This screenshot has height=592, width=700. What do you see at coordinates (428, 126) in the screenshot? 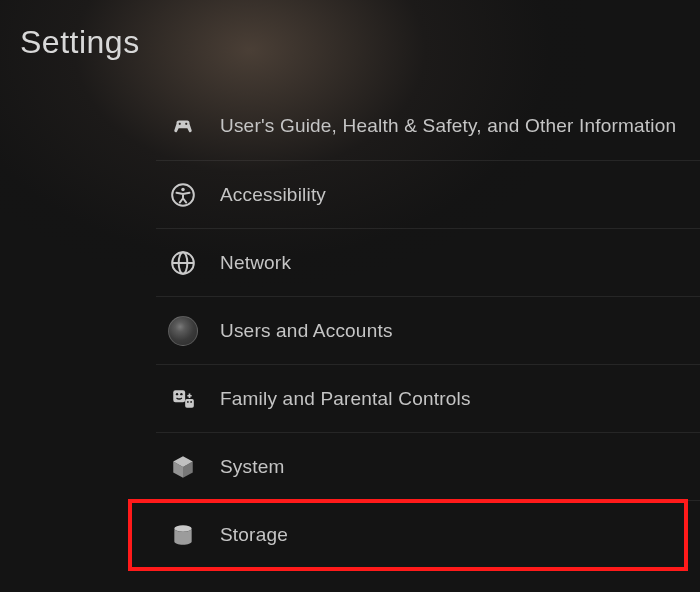
I see `menu-item-guide: User's Guide, Health & Safety, and Other…` at bounding box center [428, 126].